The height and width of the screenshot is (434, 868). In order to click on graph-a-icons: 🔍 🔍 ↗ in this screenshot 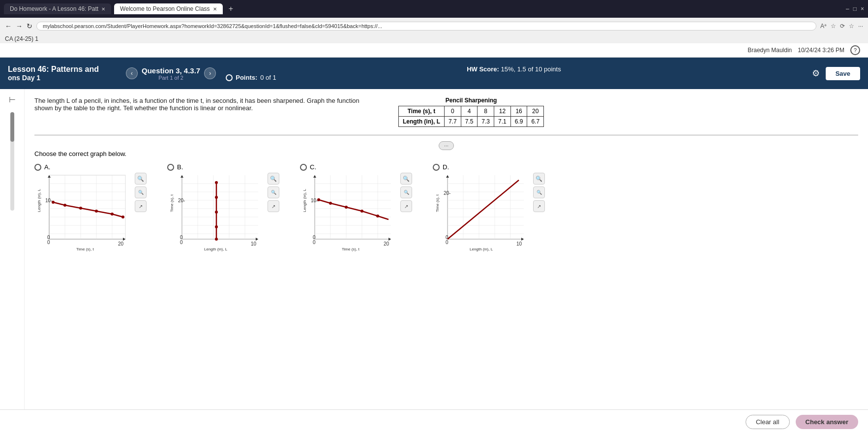, I will do `click(141, 192)`.